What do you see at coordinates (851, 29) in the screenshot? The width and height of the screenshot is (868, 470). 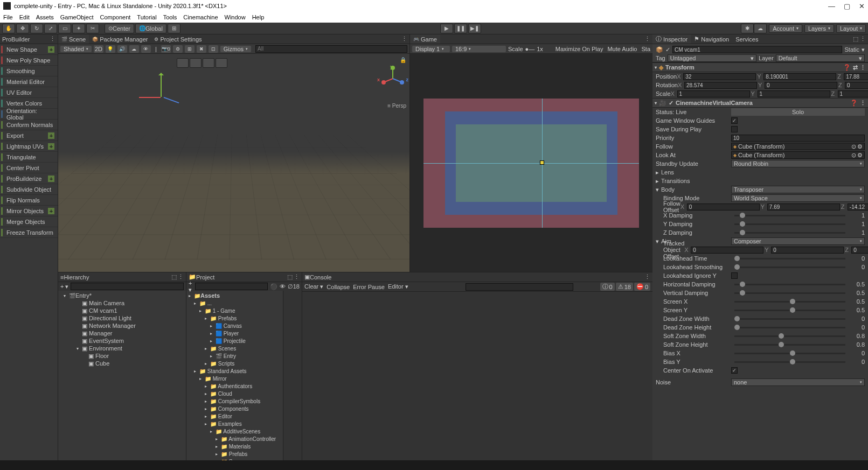 I see `layout-dropdown: Layout` at bounding box center [851, 29].